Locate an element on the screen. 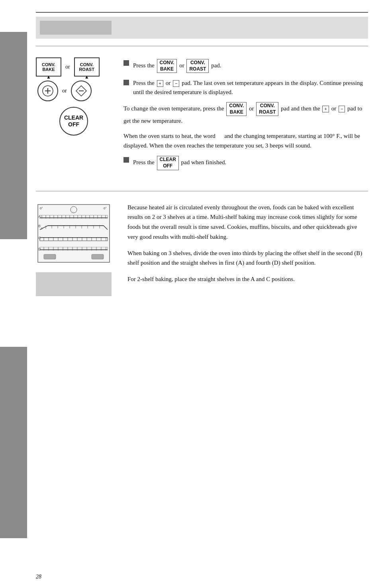 The width and height of the screenshot is (380, 588). conv-bake-label2: BAKE is located at coordinates (49, 69).